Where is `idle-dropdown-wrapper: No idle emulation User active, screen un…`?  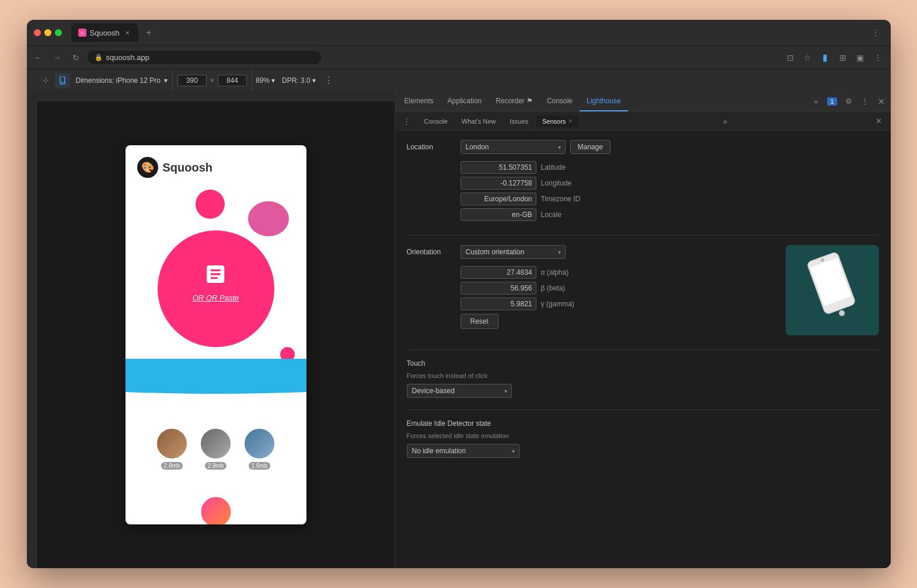
idle-dropdown-wrapper: No idle emulation User active, screen un… is located at coordinates (643, 451).